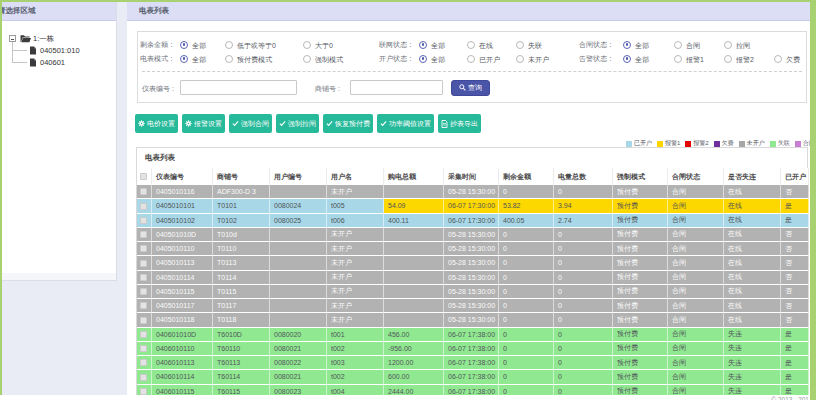 This screenshot has height=400, width=816. What do you see at coordinates (460, 124) in the screenshot?
I see `toolbar-button-抄表导出: 抄表导出` at bounding box center [460, 124].